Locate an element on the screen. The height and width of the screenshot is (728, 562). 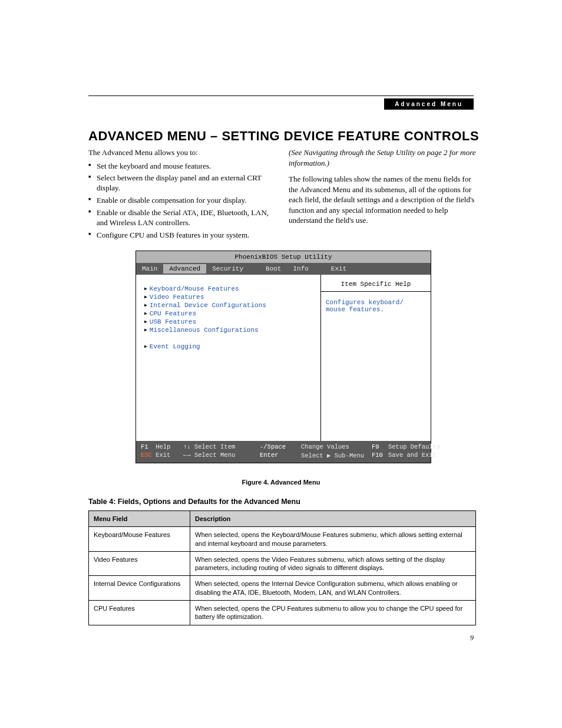
page-title: ADVANCED MENU – SETTING DEVICE FEATURE C… is located at coordinates (284, 136).